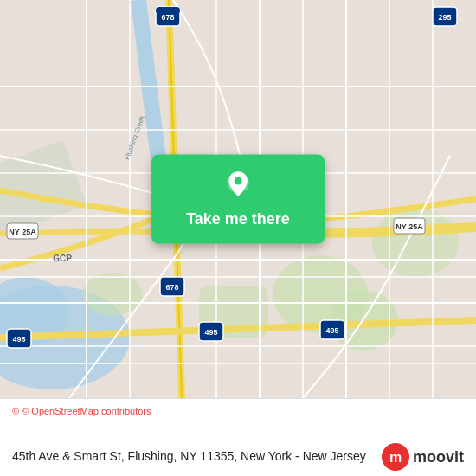  I want to click on svg-text: GCP, so click(62, 258).